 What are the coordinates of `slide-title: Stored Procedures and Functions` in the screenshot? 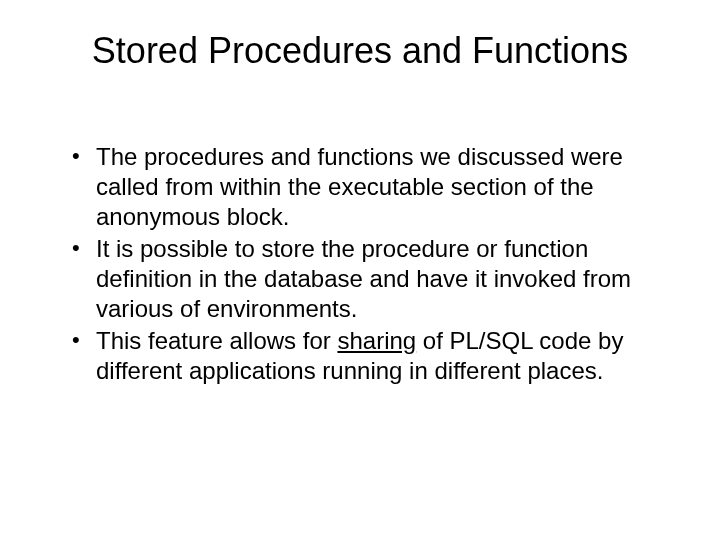 It's located at (360, 51).